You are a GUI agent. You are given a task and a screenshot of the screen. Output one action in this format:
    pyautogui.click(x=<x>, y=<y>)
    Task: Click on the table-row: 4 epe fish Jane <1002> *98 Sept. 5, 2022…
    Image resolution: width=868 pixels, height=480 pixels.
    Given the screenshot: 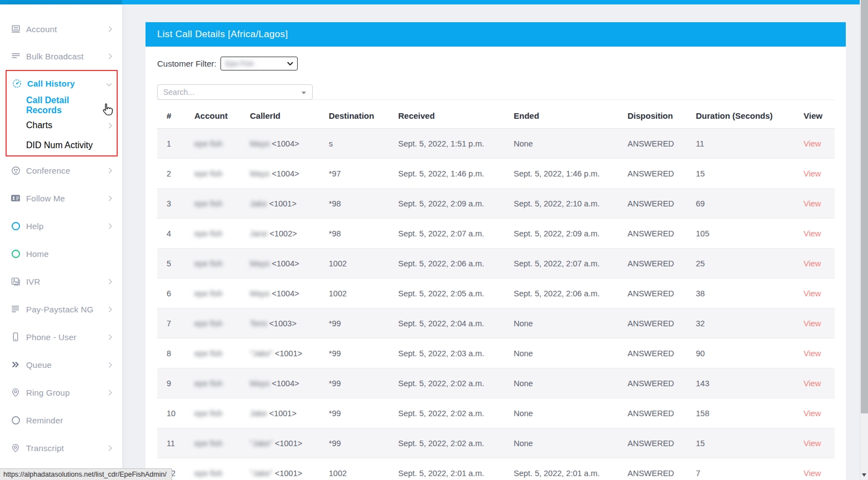 What is the action you would take?
    pyautogui.click(x=496, y=234)
    